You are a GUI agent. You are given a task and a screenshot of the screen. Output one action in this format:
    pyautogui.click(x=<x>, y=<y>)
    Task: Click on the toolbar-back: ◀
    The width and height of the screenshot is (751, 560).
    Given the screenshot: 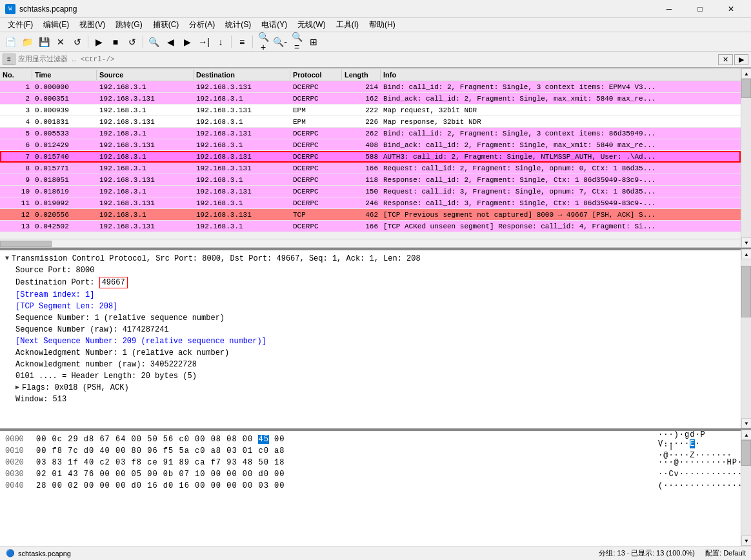 What is the action you would take?
    pyautogui.click(x=170, y=42)
    